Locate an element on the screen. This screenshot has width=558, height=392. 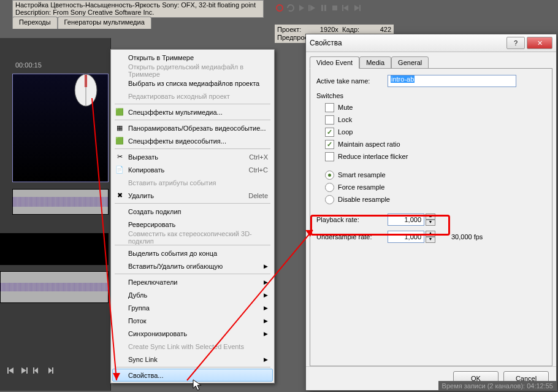
copy-icon: 📄 is located at coordinates (120, 170).